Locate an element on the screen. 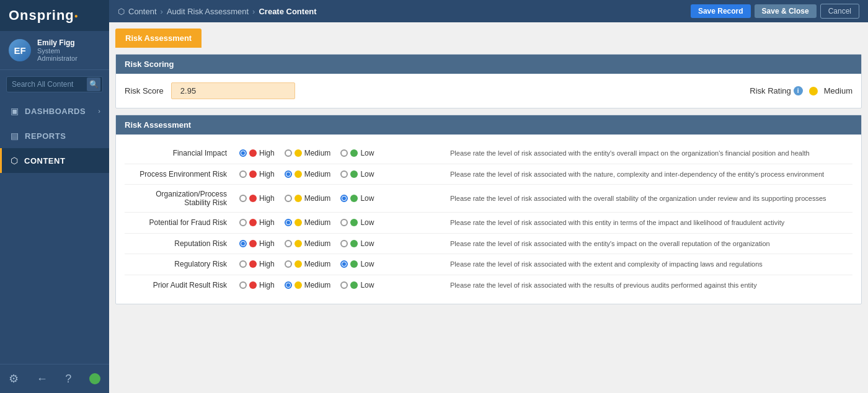 This screenshot has height=393, width=868. breadcrumb-layers-icon: ⬡ is located at coordinates (122, 11).